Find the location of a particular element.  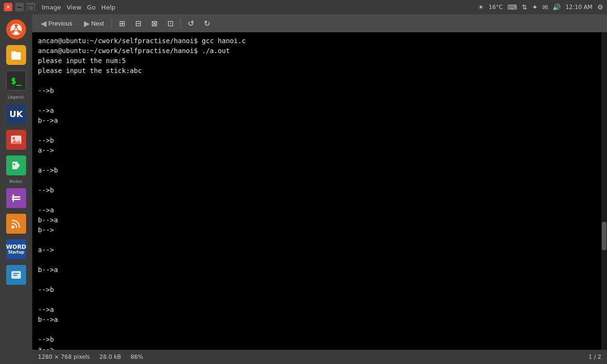

redo-button: ↻ is located at coordinates (207, 23).